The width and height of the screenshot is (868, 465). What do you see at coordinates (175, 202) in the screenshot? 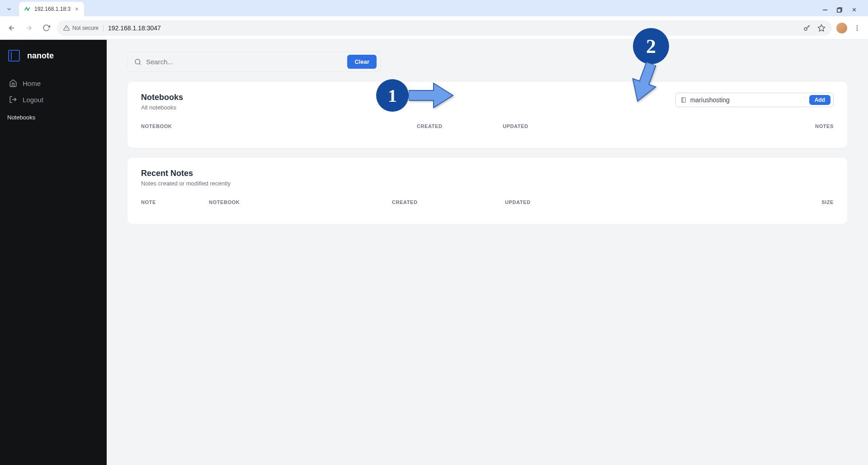
I see `th-note: NOTE` at bounding box center [175, 202].